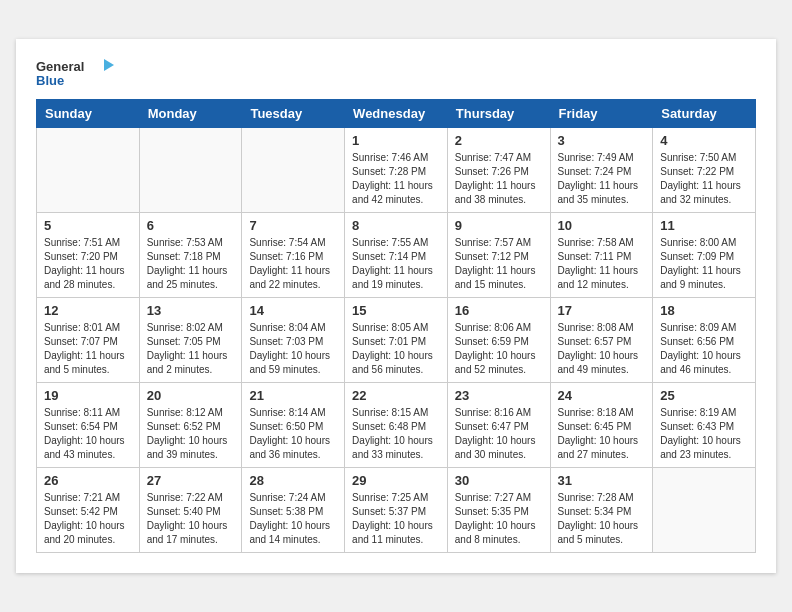 The image size is (792, 612). Describe the element at coordinates (602, 340) in the screenshot. I see `calendar-cell: 17Sunrise: 8:08 AMSunset: 6:57 PMDayligh…` at that location.